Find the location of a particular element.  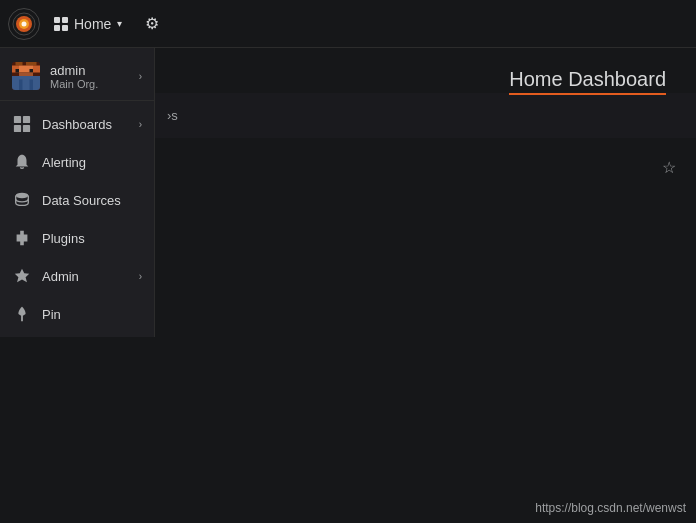

user-org: Main Org. is located at coordinates (90, 84).